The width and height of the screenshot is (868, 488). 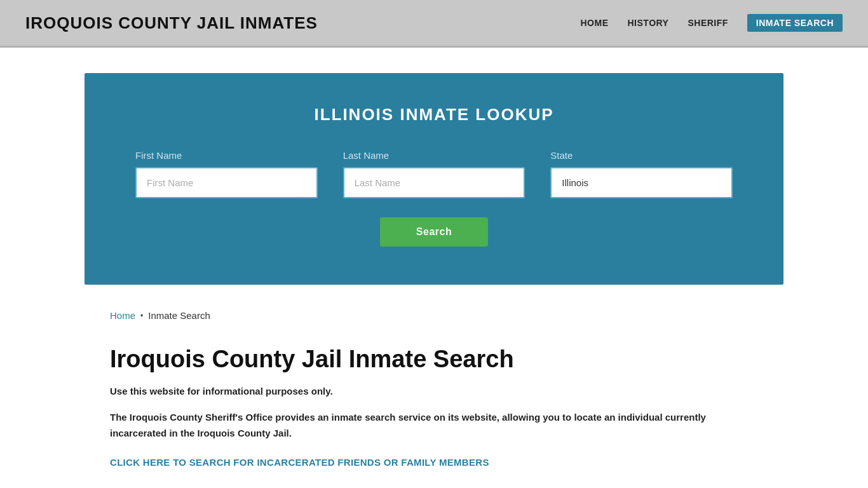 I want to click on last-name-input, so click(x=435, y=183).